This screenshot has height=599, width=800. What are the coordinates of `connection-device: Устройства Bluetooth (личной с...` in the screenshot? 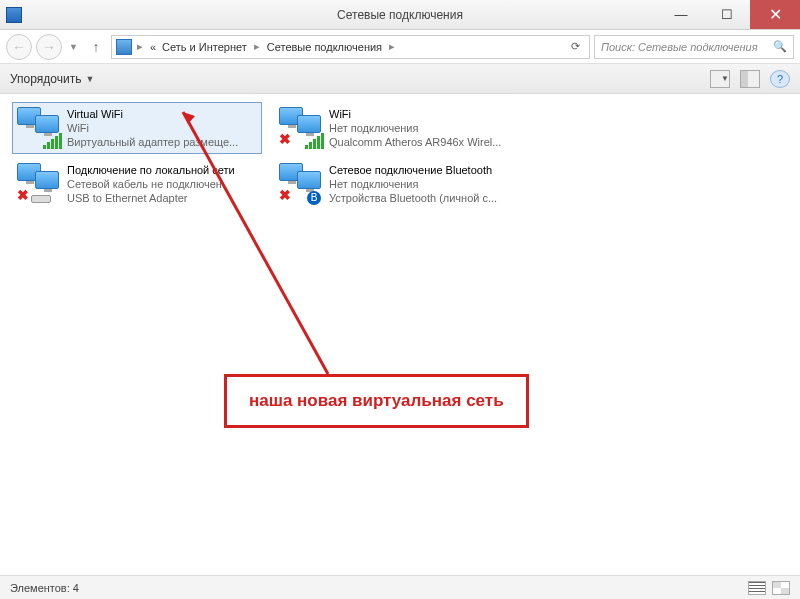 It's located at (413, 198).